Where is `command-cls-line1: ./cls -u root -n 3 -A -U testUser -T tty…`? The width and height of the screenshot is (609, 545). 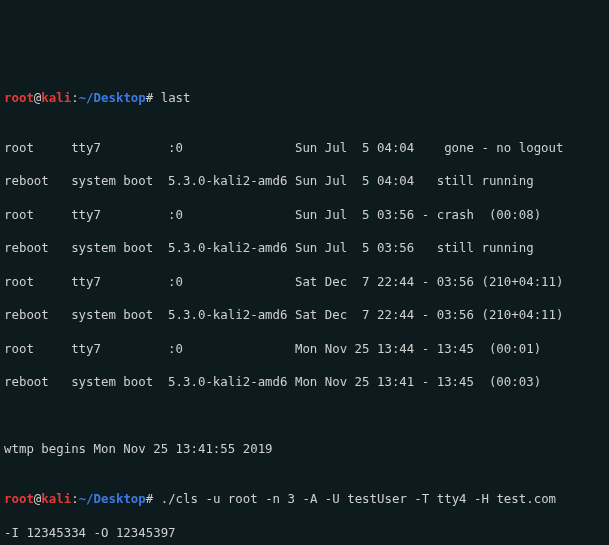 command-cls-line1: ./cls -u root -n 3 -A -U testUser -T tty… is located at coordinates (358, 498).